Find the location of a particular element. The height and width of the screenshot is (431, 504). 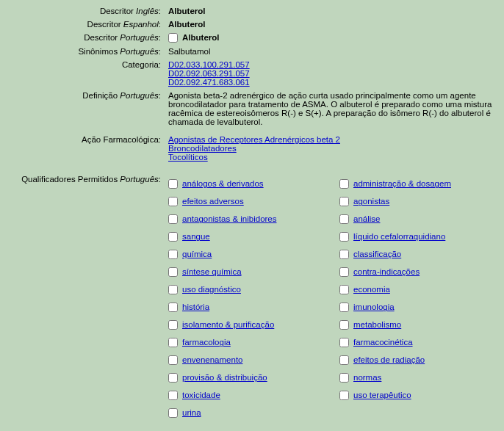

qualifier-link: uso terapêutico is located at coordinates (382, 395).